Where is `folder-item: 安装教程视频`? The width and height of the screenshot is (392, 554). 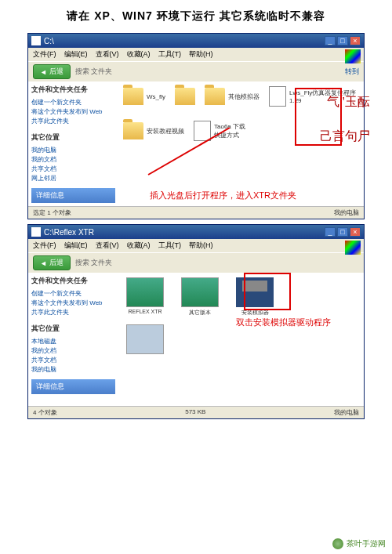
folder-item: 安装教程视频 is located at coordinates (154, 131).